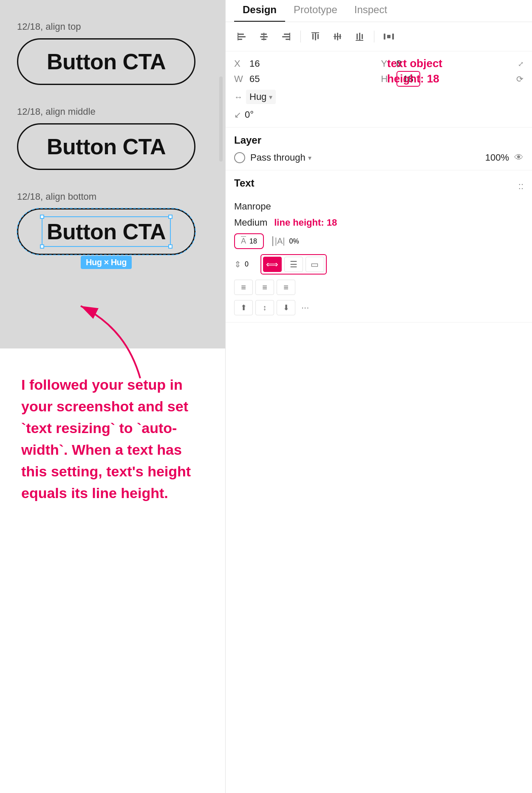 This screenshot has height=793, width=532. I want to click on visibility-icon: 👁, so click(519, 158).